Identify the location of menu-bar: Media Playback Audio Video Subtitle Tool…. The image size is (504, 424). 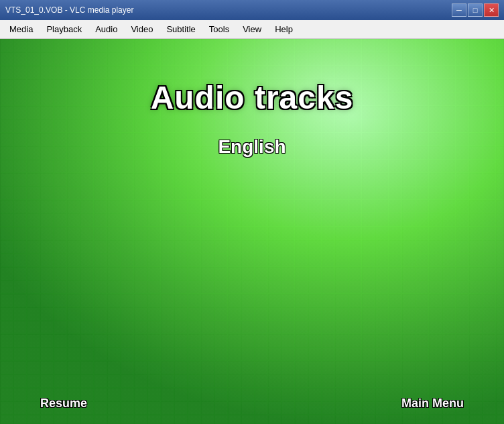
(252, 30).